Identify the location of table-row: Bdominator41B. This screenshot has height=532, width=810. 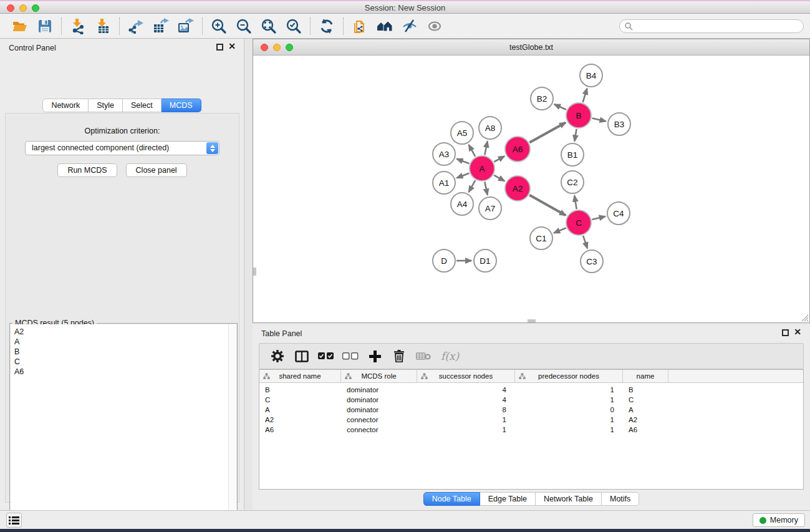
(531, 390).